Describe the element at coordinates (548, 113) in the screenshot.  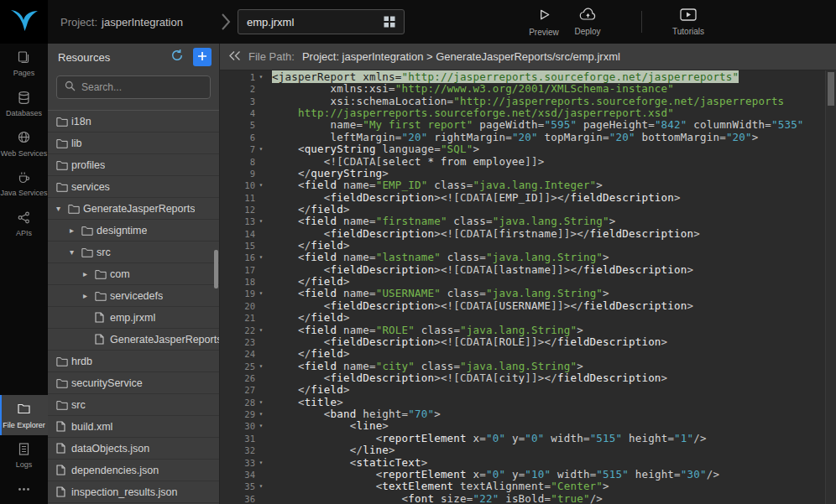
I see `code-line: http://jasperreports.sourceforge.net/xsd…` at that location.